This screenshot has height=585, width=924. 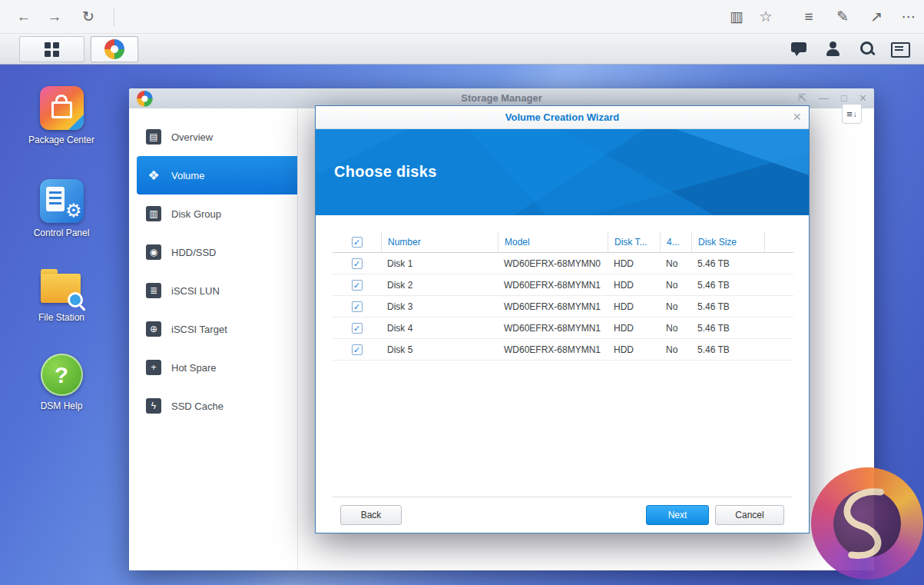 I want to click on sidebar-item-hot-spare: + Hot Spare, so click(x=214, y=367).